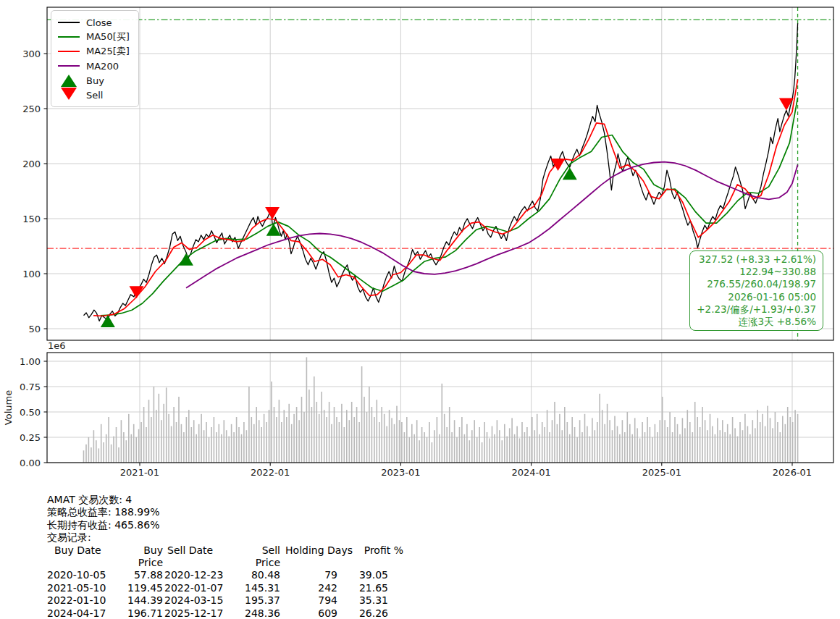  Describe the element at coordinates (316, 575) in the screenshot. I see `table-cell: 79` at that location.